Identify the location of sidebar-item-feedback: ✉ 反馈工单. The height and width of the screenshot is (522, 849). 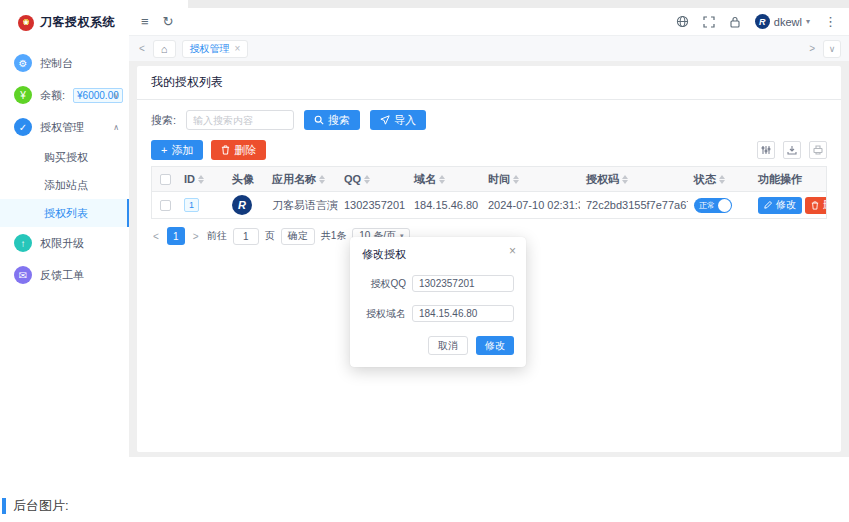
(64, 275).